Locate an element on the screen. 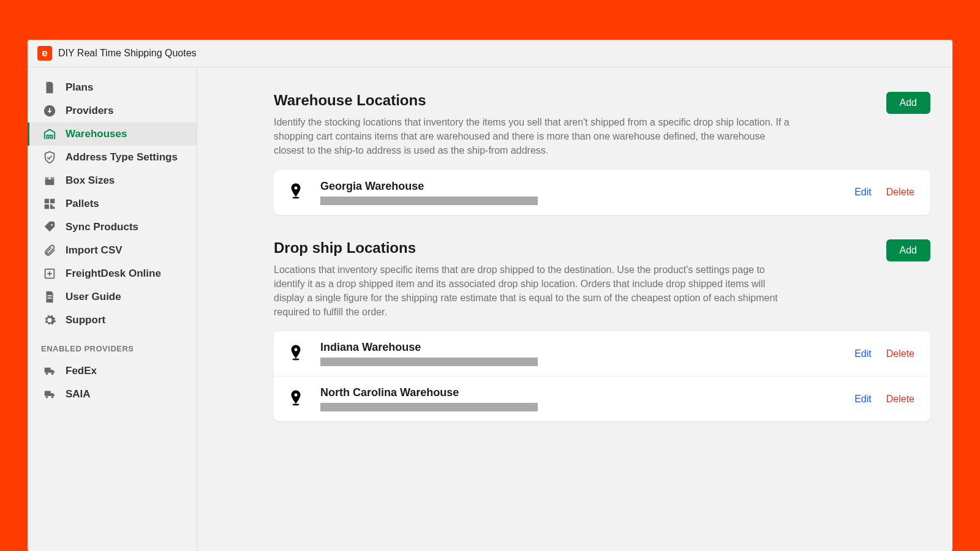 The image size is (980, 551). paperclip-icon is located at coordinates (50, 250).